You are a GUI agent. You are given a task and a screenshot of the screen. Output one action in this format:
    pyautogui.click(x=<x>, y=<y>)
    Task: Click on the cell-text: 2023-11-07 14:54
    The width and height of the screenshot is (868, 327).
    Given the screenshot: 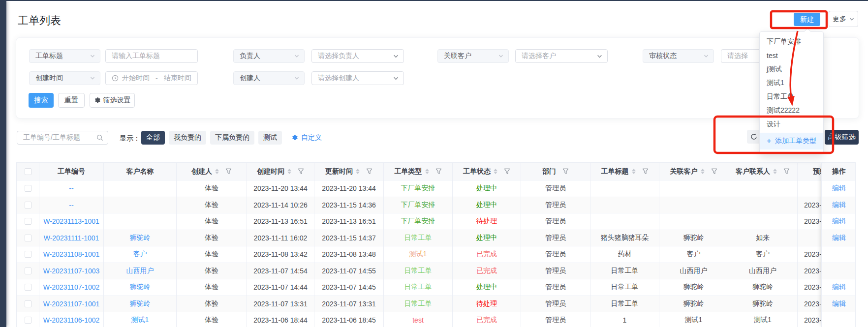 What is the action you would take?
    pyautogui.click(x=280, y=271)
    